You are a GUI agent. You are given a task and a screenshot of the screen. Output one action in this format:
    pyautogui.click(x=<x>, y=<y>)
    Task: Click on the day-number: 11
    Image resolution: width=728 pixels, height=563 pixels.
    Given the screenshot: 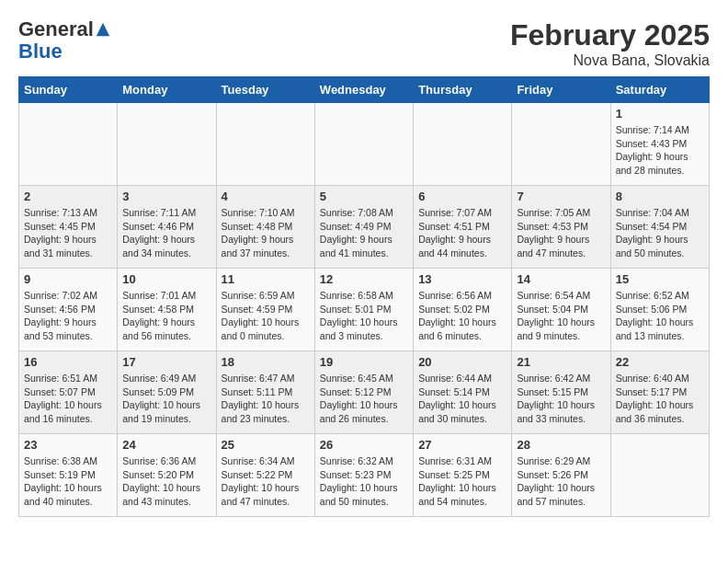 What is the action you would take?
    pyautogui.click(x=266, y=280)
    